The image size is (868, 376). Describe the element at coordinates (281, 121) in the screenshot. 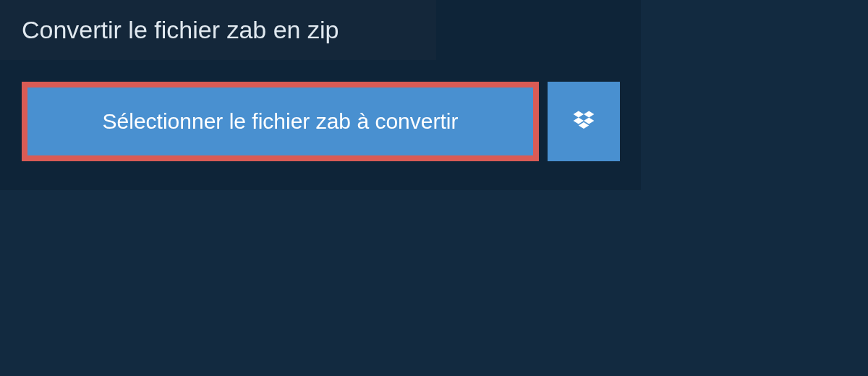

I see `select-file-button: Sélectionner le fichier zab à convertir` at that location.